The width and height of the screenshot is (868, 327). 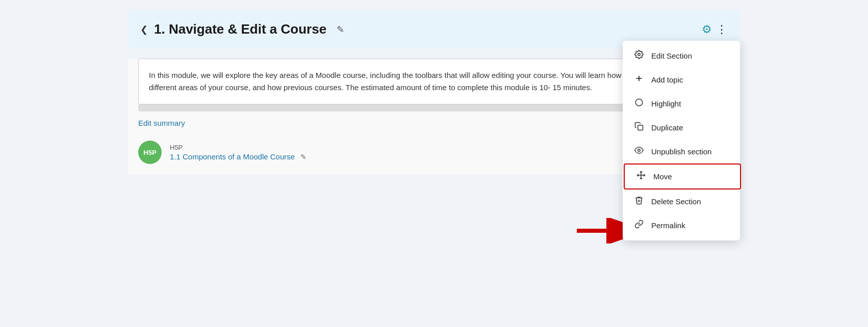 I want to click on eye-icon, so click(x=639, y=152).